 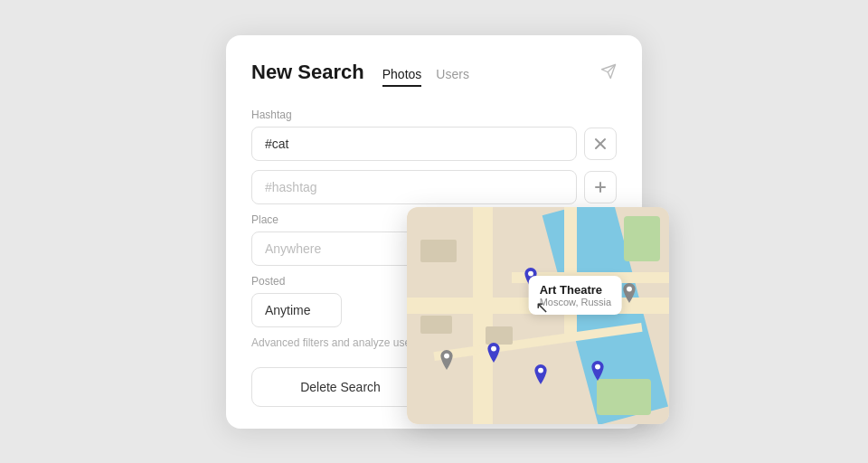 What do you see at coordinates (542, 307) in the screenshot?
I see `cursor-icon: ↖` at bounding box center [542, 307].